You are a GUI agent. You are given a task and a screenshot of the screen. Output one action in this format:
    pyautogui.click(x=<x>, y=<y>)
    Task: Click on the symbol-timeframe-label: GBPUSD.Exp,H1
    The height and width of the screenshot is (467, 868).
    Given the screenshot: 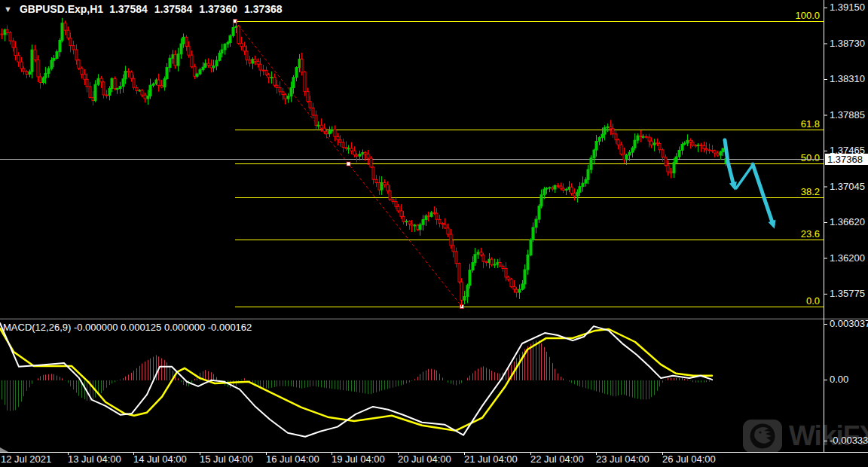 What is the action you would take?
    pyautogui.click(x=62, y=9)
    